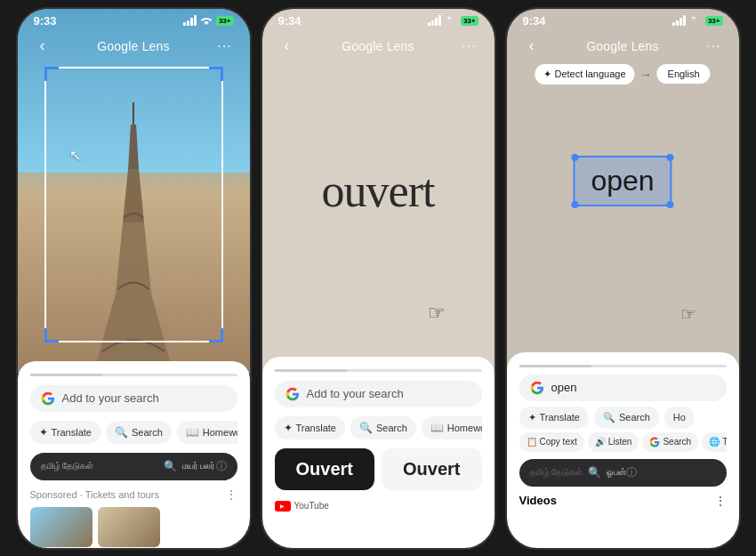  I want to click on copy-text-btn: 📋 Copy text, so click(551, 442).